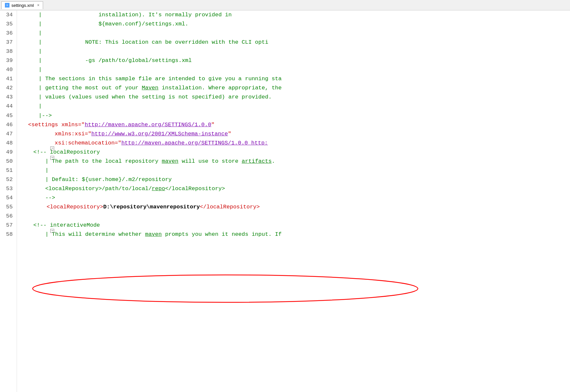  What do you see at coordinates (8, 61) in the screenshot?
I see `line-num-39: 39` at bounding box center [8, 61].